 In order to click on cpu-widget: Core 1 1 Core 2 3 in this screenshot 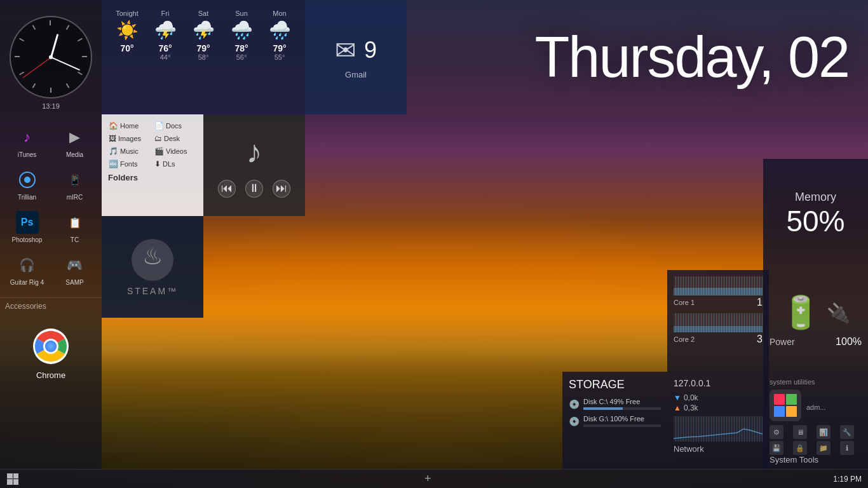, I will do `click(718, 321)`.